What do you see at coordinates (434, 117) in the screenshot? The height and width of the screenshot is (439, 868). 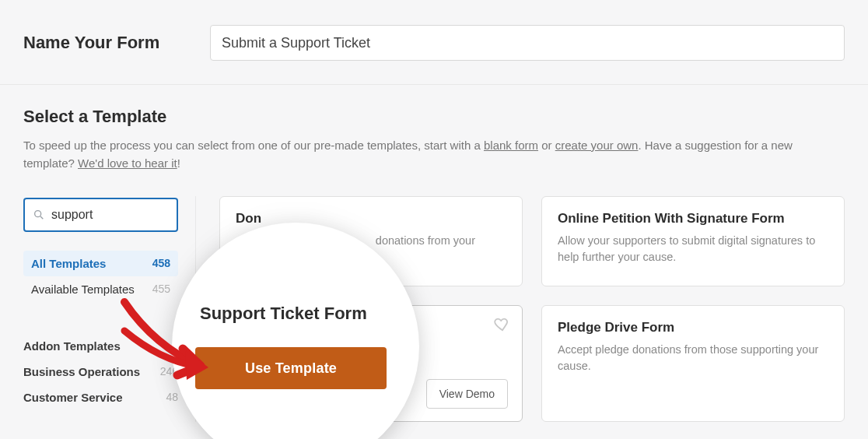 I see `select-template-heading: Select a Template` at bounding box center [434, 117].